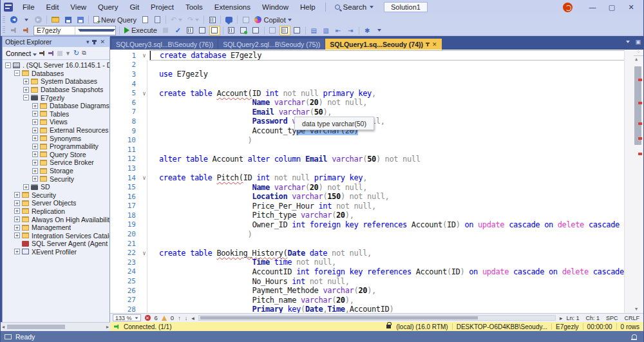 The width and height of the screenshot is (644, 342). What do you see at coordinates (191, 31) in the screenshot?
I see `estimated-plan-button` at bounding box center [191, 31].